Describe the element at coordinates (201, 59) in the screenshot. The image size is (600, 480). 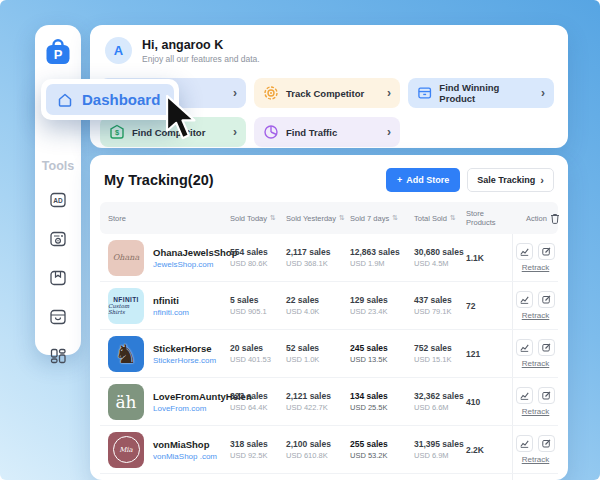
I see `greeting-subtitle: Enjoy all our features and data.` at that location.